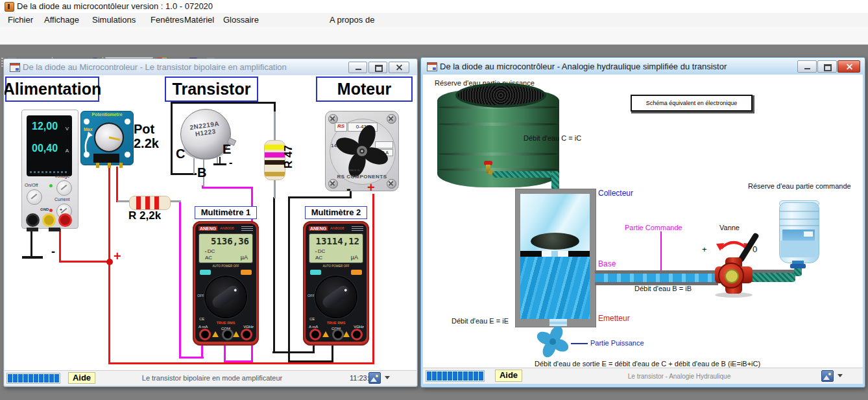  I want to click on mm1-range-button, so click(205, 272).